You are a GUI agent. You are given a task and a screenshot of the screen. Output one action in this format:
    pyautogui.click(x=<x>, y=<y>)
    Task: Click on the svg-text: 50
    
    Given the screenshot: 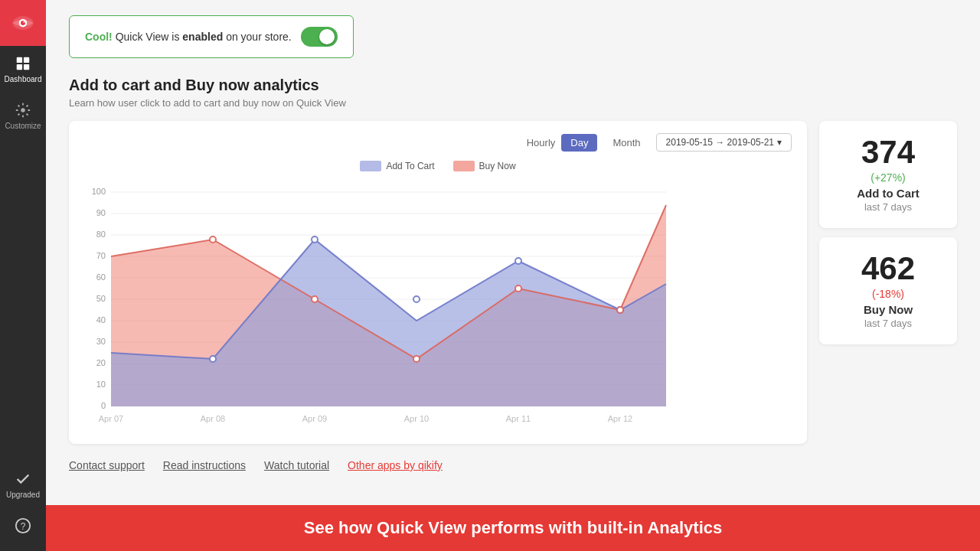 What is the action you would take?
    pyautogui.click(x=101, y=298)
    